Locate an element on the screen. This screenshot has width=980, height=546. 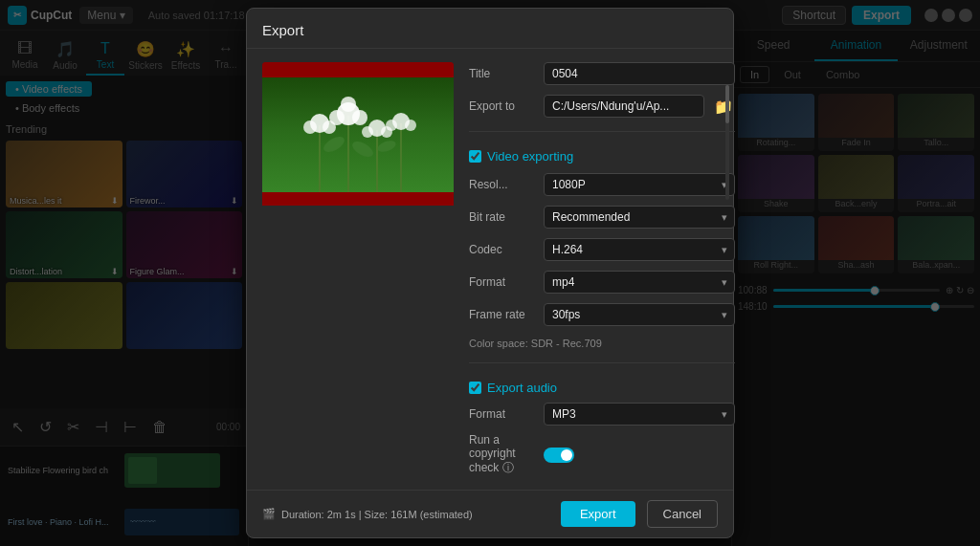
red-bar-top is located at coordinates (358, 70).